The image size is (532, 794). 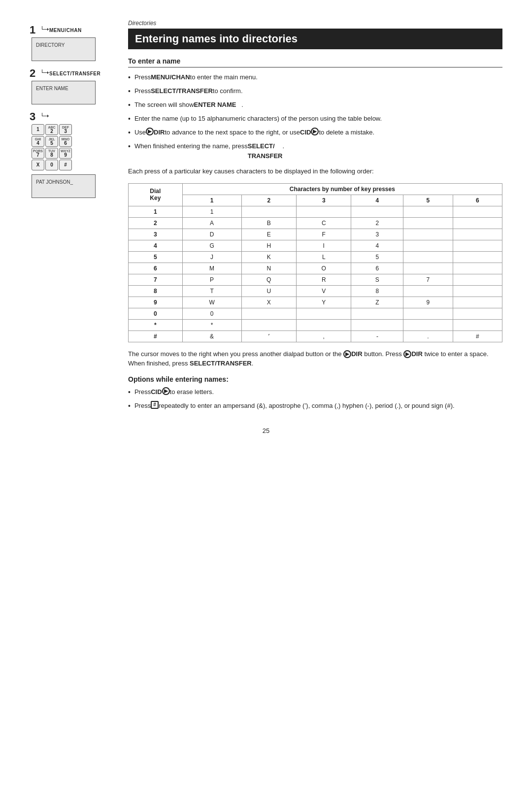 What do you see at coordinates (269, 234) in the screenshot?
I see `table-cell: E` at bounding box center [269, 234].